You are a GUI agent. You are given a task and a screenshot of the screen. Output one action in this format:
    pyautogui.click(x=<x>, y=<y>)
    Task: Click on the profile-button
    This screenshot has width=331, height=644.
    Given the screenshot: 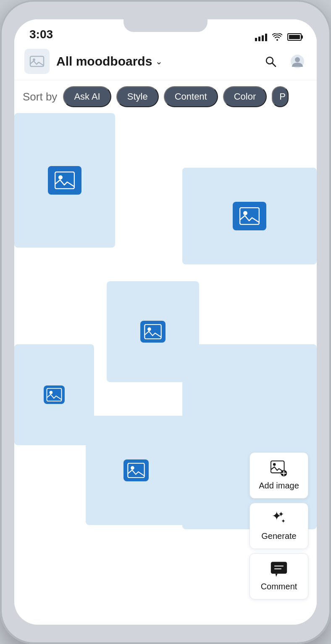 What is the action you would take?
    pyautogui.click(x=297, y=61)
    